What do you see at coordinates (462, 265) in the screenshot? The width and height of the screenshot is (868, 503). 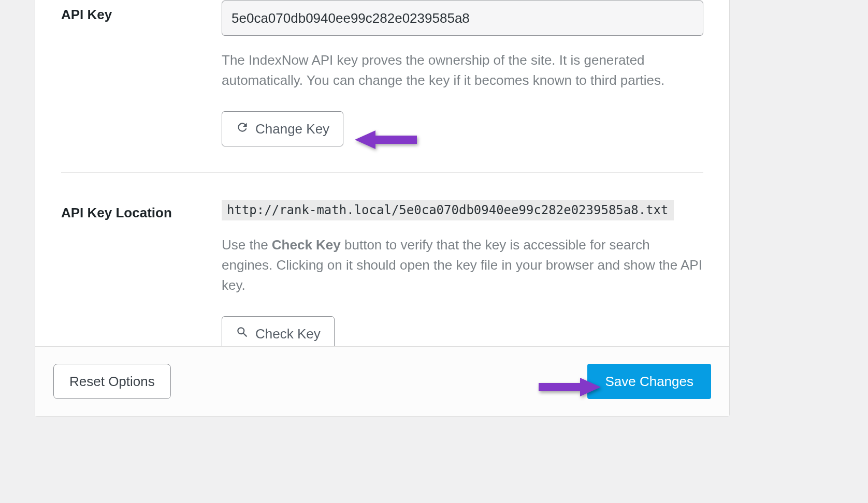 I see `api-key-location-help: Use the Check Key button to verify that …` at bounding box center [462, 265].